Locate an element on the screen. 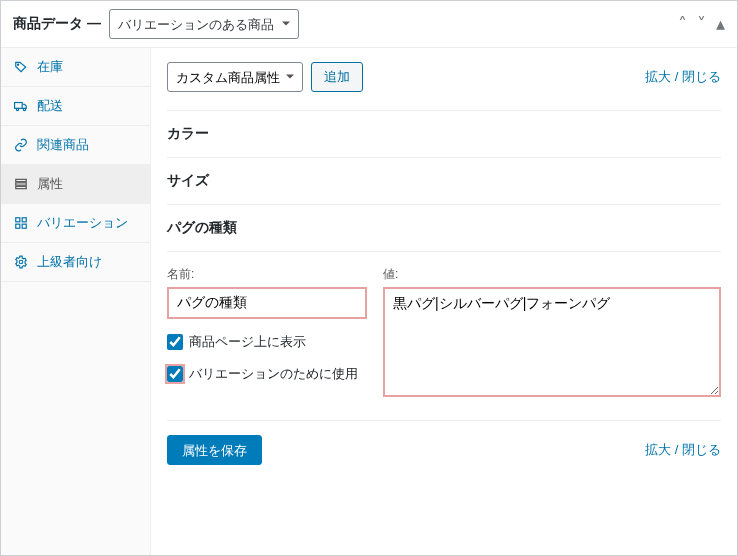 The image size is (738, 556). attribute-right-column: 値: is located at coordinates (552, 333).